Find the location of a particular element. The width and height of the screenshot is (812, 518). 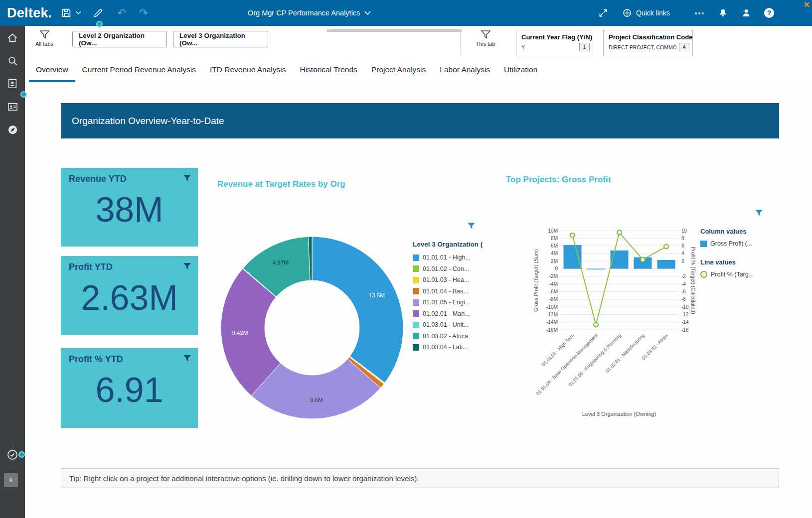

notifications-bell-icon is located at coordinates (723, 13).